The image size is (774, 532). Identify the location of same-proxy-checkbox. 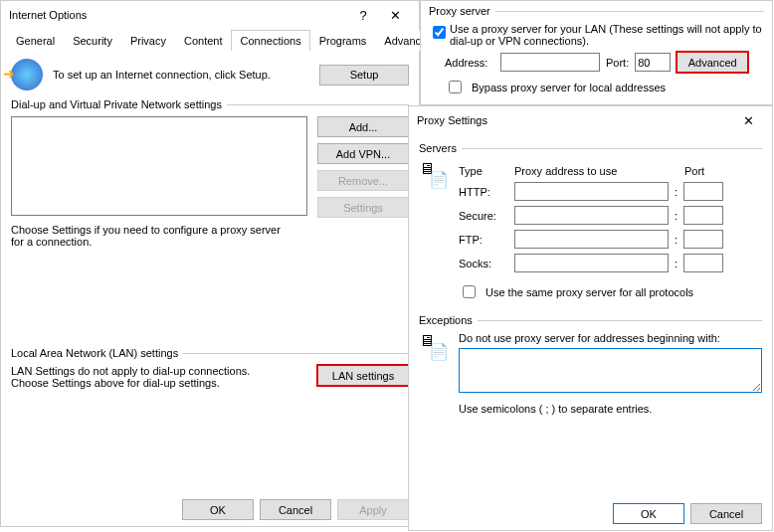
(470, 292).